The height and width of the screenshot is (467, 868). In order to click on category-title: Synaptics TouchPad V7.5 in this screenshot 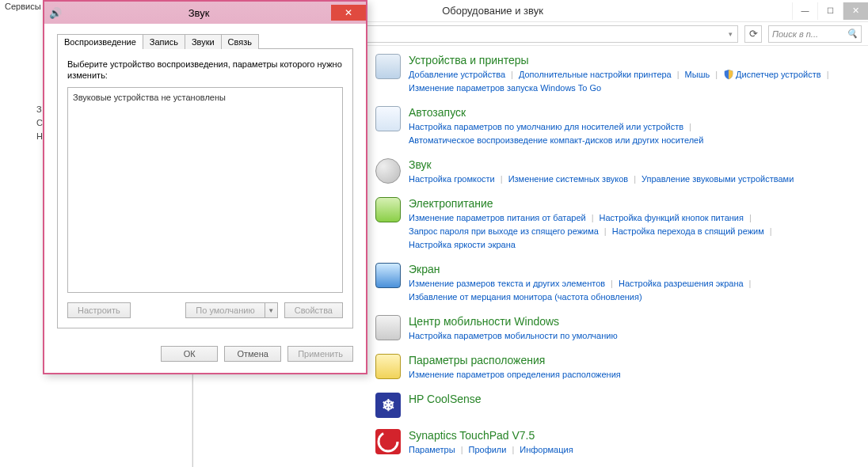, I will do `click(632, 435)`.